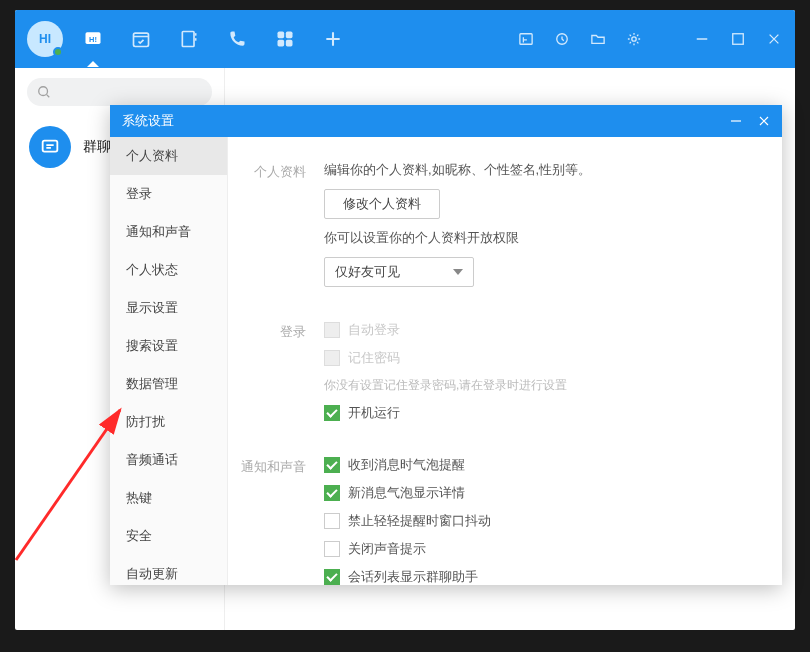 This screenshot has height=652, width=810. I want to click on avatar-text: HI, so click(45, 39).